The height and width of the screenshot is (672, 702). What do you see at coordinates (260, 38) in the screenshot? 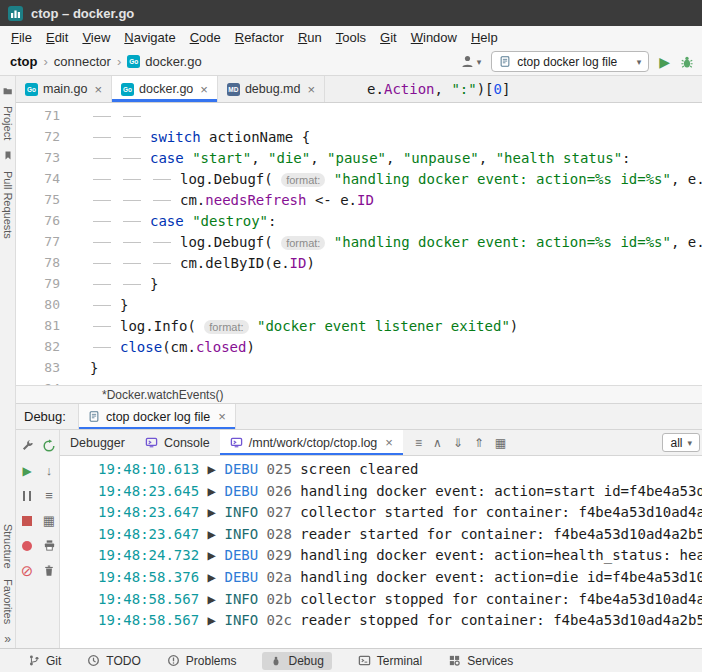
I see `menu-item-refactor: Refactor` at bounding box center [260, 38].